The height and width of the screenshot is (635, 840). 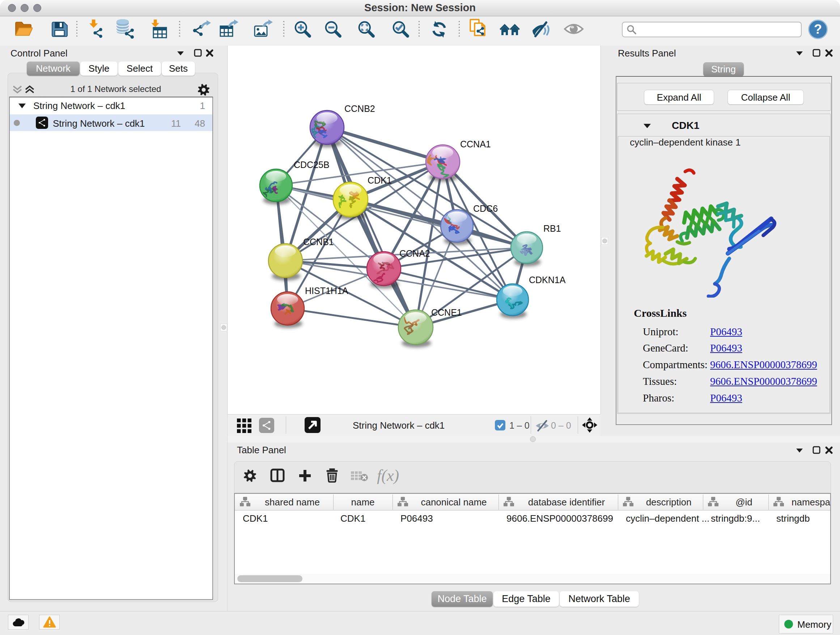 What do you see at coordinates (327, 291) in the screenshot?
I see `svg-text: HIST1H1A` at bounding box center [327, 291].